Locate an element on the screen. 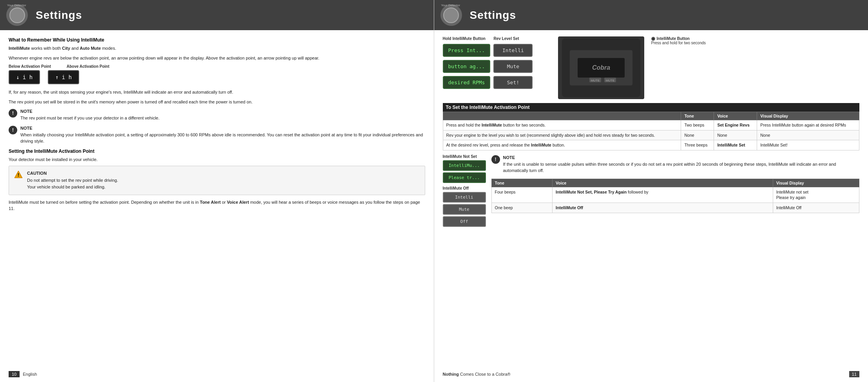 Image resolution: width=868 pixels, height=382 pixels. left-settings-title: Settings is located at coordinates (59, 15).